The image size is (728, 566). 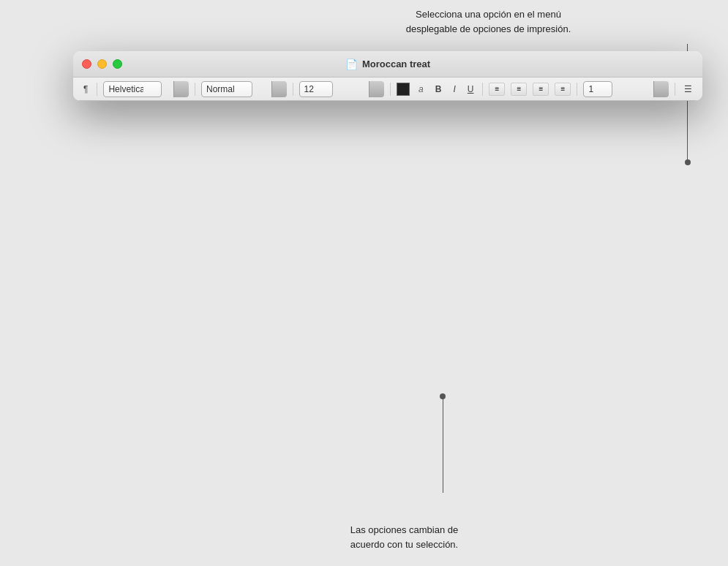 I want to click on underline-button: U, so click(x=471, y=89).